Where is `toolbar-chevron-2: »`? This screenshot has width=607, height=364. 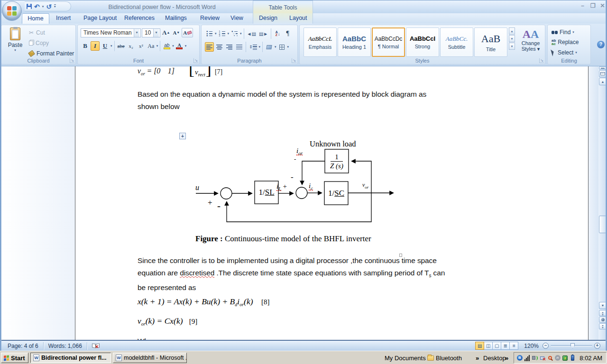
toolbar-chevron-2: » is located at coordinates (506, 358).